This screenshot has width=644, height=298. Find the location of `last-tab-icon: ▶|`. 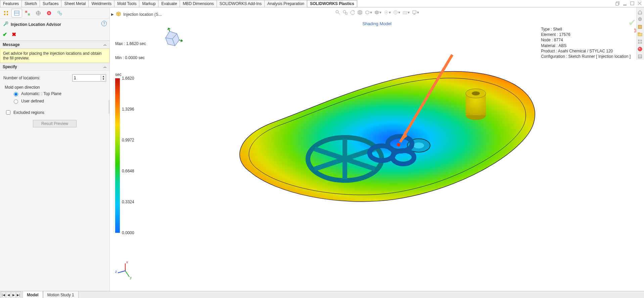

last-tab-icon: ▶| is located at coordinates (18, 295).